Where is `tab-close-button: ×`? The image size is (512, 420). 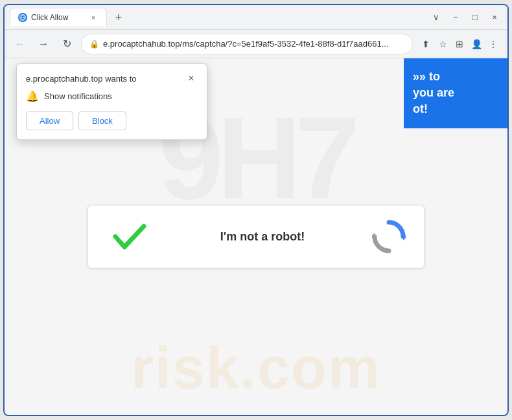 tab-close-button: × is located at coordinates (93, 18).